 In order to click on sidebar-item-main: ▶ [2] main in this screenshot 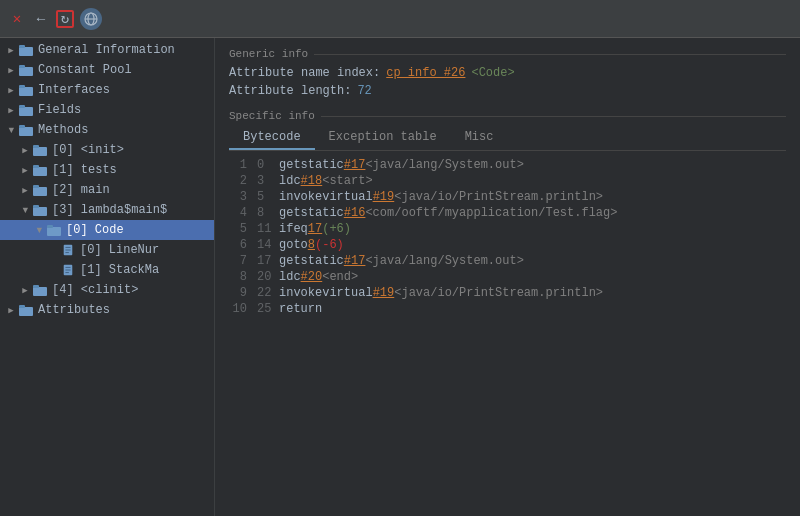, I will do `click(107, 190)`.